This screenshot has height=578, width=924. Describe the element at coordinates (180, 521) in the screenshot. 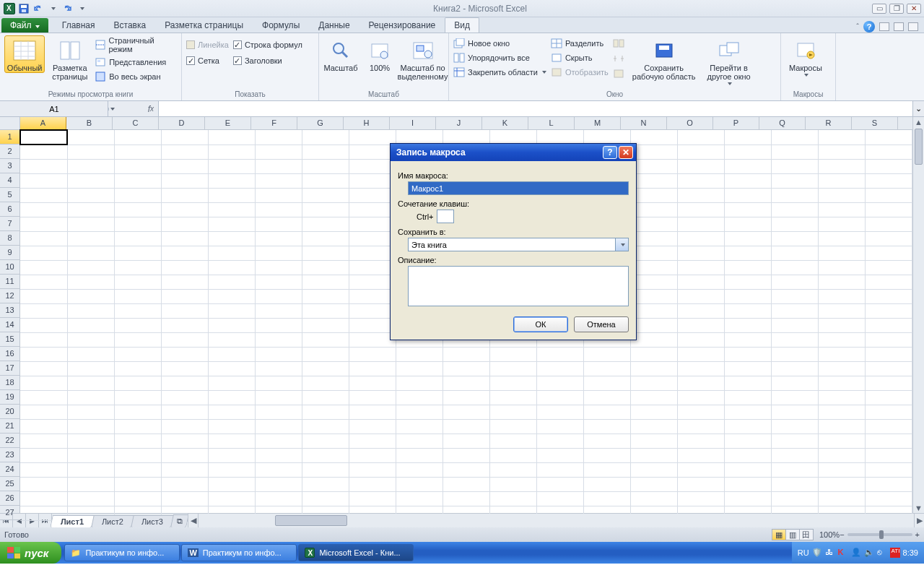

I see `new-sheet-button: ⧉` at that location.